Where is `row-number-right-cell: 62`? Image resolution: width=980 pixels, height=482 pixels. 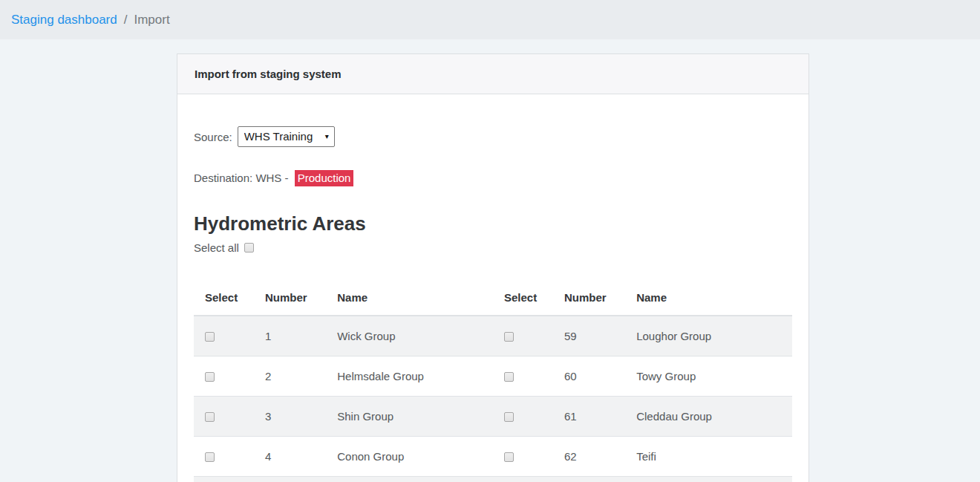 row-number-right-cell: 62 is located at coordinates (589, 456).